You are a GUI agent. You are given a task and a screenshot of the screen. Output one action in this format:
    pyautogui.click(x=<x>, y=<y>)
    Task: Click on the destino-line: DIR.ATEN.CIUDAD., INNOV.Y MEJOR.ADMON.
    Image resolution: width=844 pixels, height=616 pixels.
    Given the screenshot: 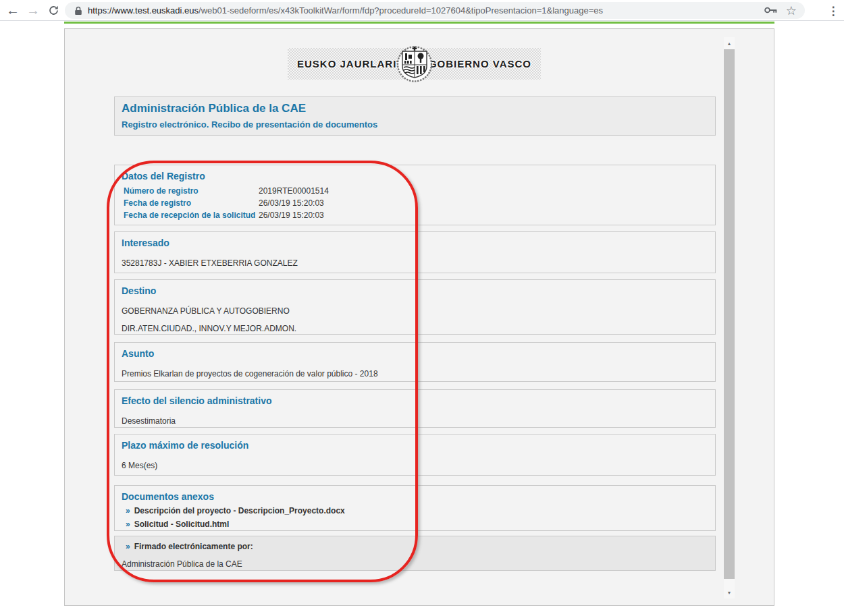 What is the action you would take?
    pyautogui.click(x=415, y=329)
    